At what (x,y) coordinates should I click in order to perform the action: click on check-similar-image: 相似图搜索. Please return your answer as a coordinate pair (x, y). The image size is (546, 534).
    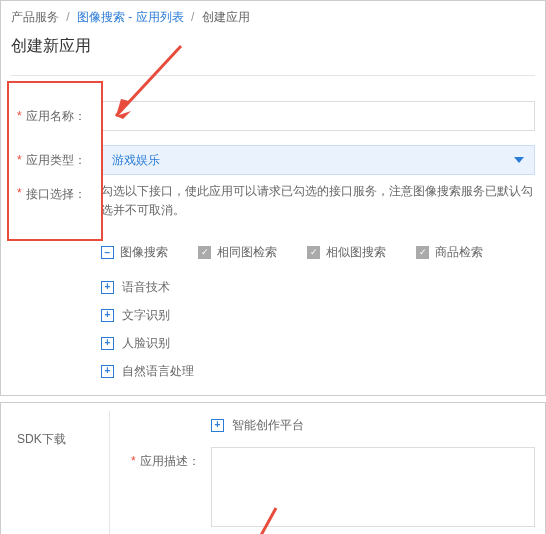
    Looking at the image, I should click on (346, 252).